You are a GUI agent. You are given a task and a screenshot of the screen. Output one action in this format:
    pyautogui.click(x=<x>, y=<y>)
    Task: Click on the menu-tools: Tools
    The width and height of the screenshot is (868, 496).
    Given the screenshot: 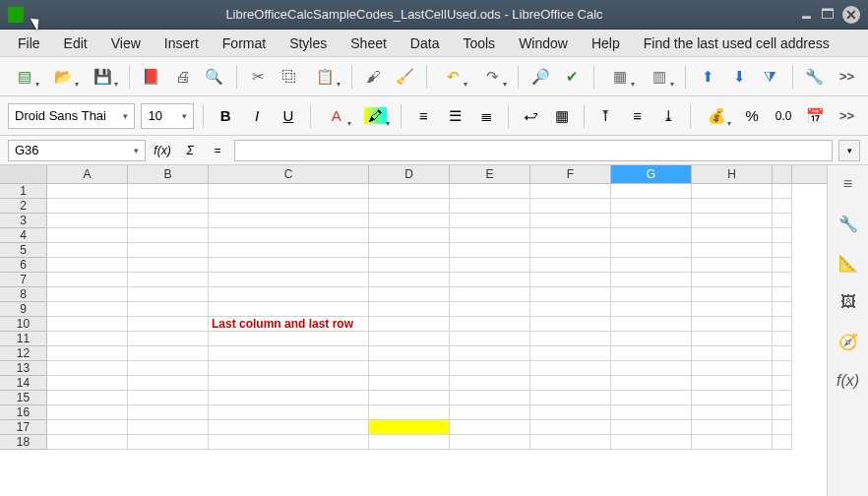 What is the action you would take?
    pyautogui.click(x=478, y=43)
    